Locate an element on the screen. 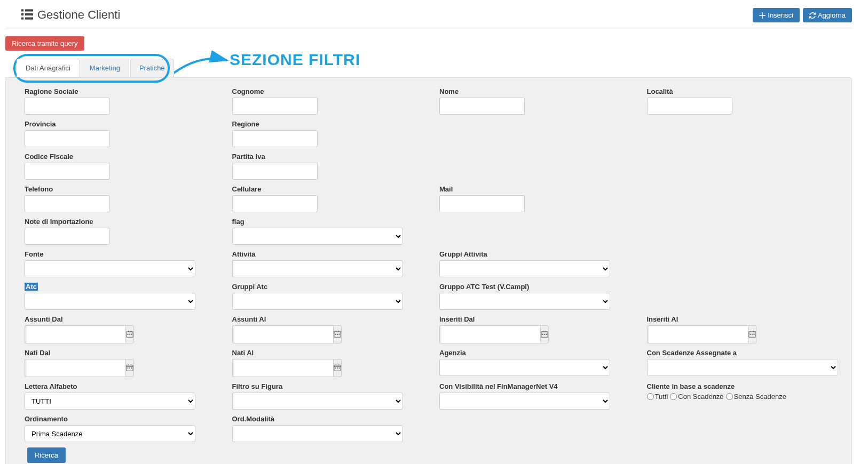 This screenshot has height=464, width=868. select-con-visibilita is located at coordinates (525, 401).